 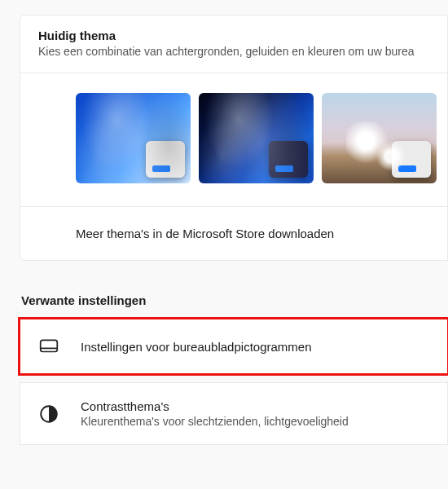 I want to click on related-settings-heading: Verwante instellingen, so click(x=235, y=300).